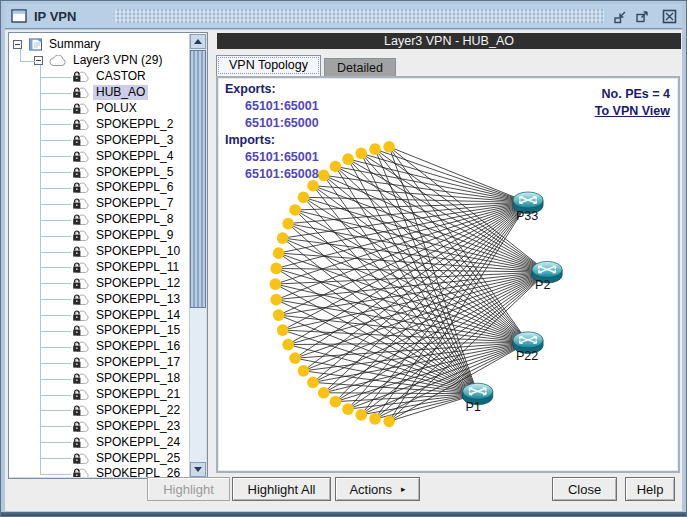 This screenshot has height=517, width=687. I want to click on tree-node-spokeppl_6: SPOKEPPL_6, so click(100, 188).